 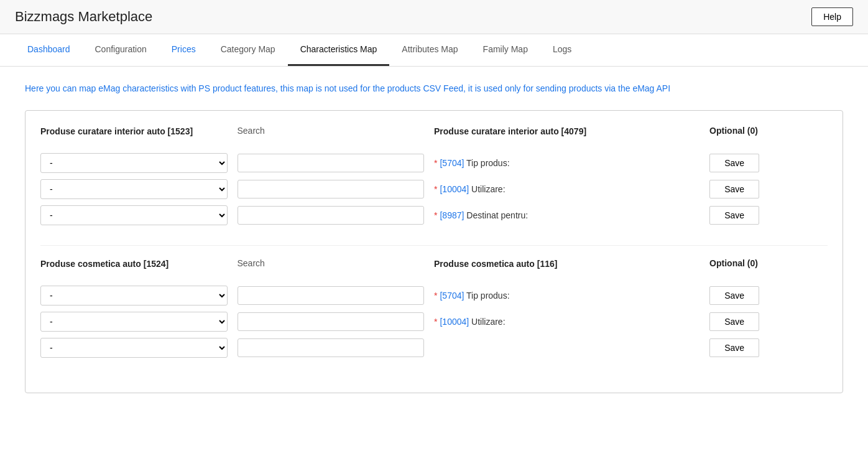 I want to click on nav-item-family-map: Family Map, so click(x=506, y=50).